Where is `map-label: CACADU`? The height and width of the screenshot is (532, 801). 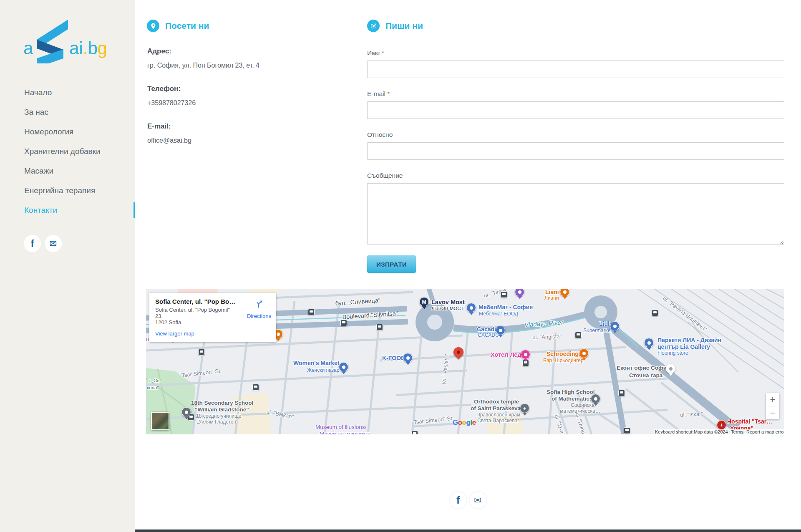
map-label: CACADU is located at coordinates (488, 335).